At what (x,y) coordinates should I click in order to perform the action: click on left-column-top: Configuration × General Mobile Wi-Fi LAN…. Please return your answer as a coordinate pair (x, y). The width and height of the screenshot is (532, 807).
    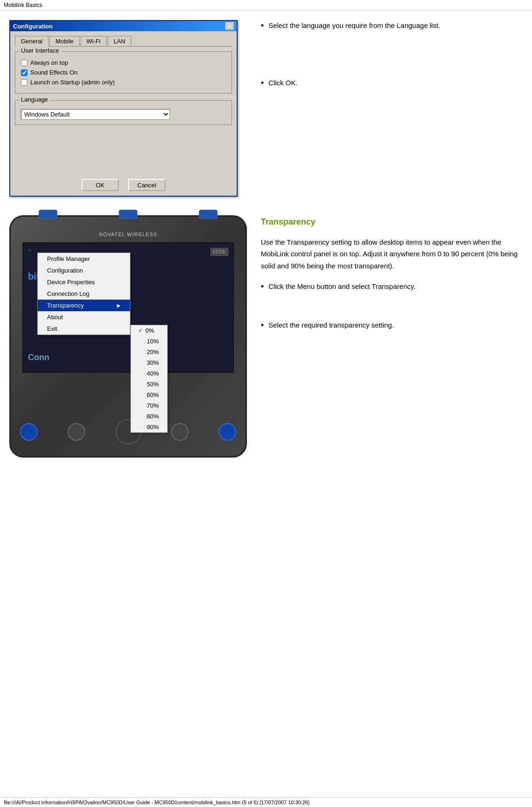
    Looking at the image, I should click on (126, 108).